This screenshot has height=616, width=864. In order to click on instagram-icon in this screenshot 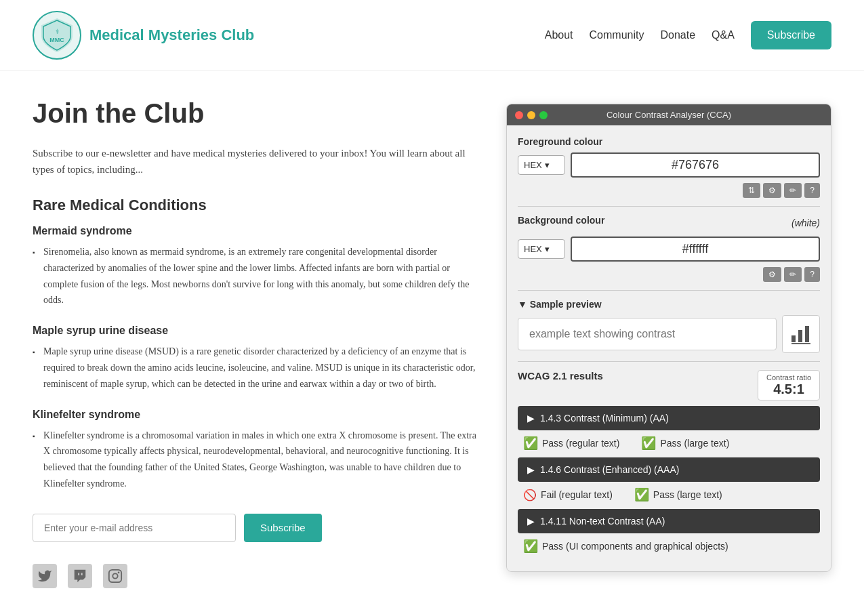, I will do `click(115, 576)`.